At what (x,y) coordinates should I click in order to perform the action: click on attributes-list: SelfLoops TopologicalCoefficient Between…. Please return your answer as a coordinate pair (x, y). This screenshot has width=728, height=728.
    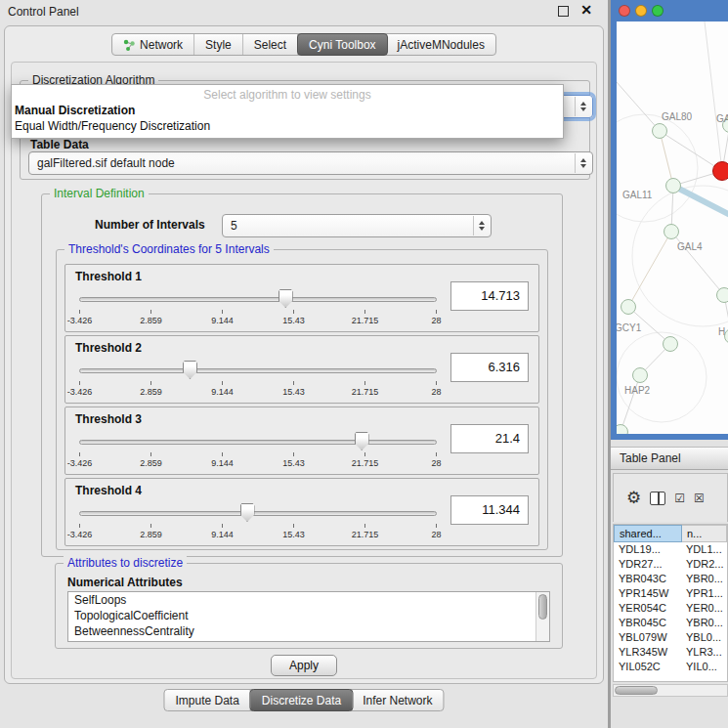
    Looking at the image, I should click on (309, 617).